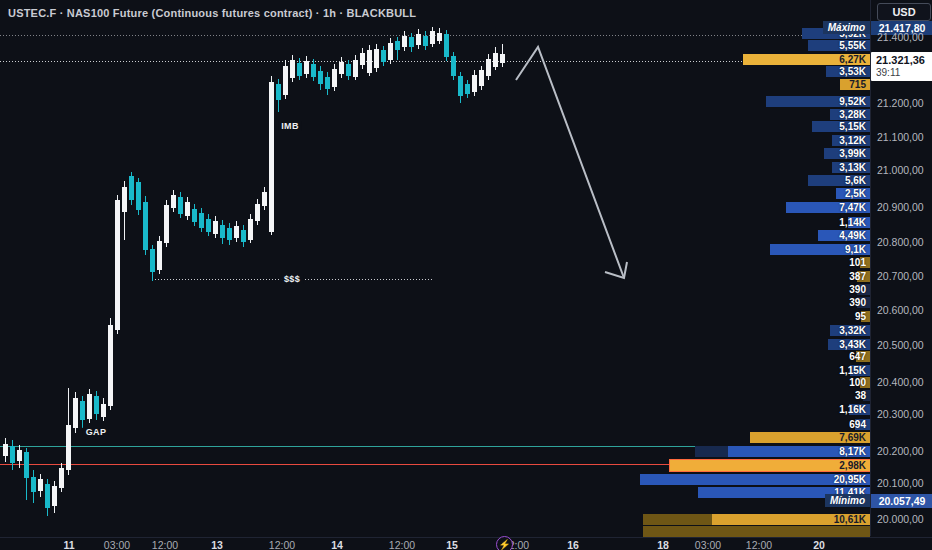 This screenshot has width=932, height=550. What do you see at coordinates (337, 544) in the screenshot?
I see `time-label: 14` at bounding box center [337, 544].